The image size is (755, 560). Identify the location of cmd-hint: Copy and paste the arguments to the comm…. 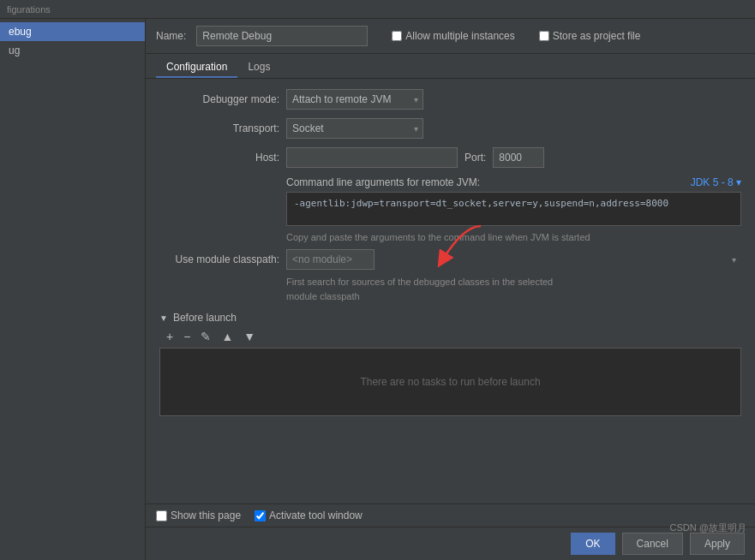
(451, 237).